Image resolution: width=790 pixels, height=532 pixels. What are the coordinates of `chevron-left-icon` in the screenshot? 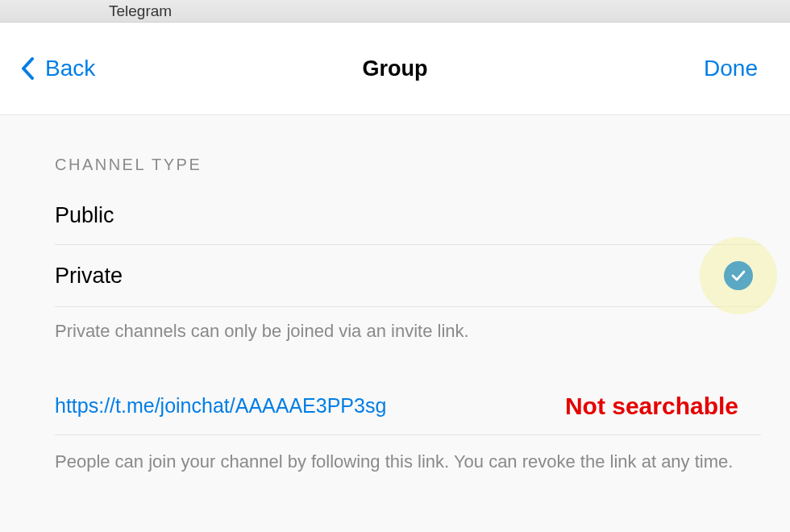 It's located at (27, 69).